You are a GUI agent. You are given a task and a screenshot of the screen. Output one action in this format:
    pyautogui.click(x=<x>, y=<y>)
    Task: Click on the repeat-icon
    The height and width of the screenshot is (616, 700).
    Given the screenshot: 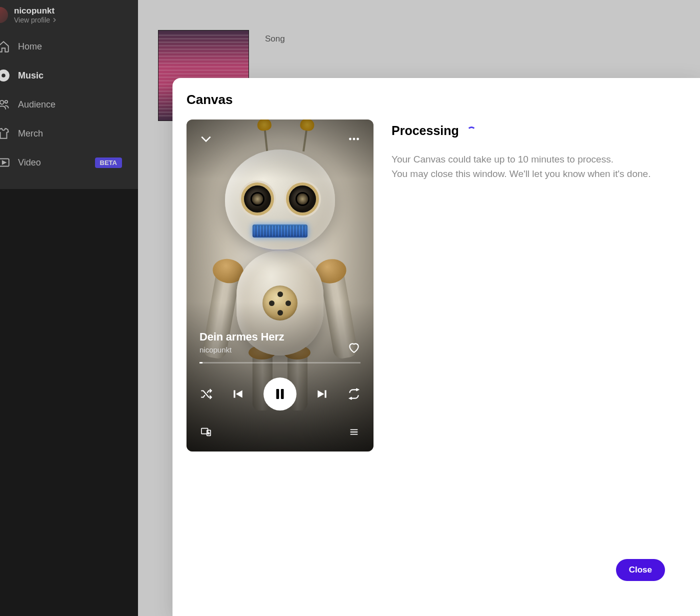 What is the action you would take?
    pyautogui.click(x=354, y=394)
    